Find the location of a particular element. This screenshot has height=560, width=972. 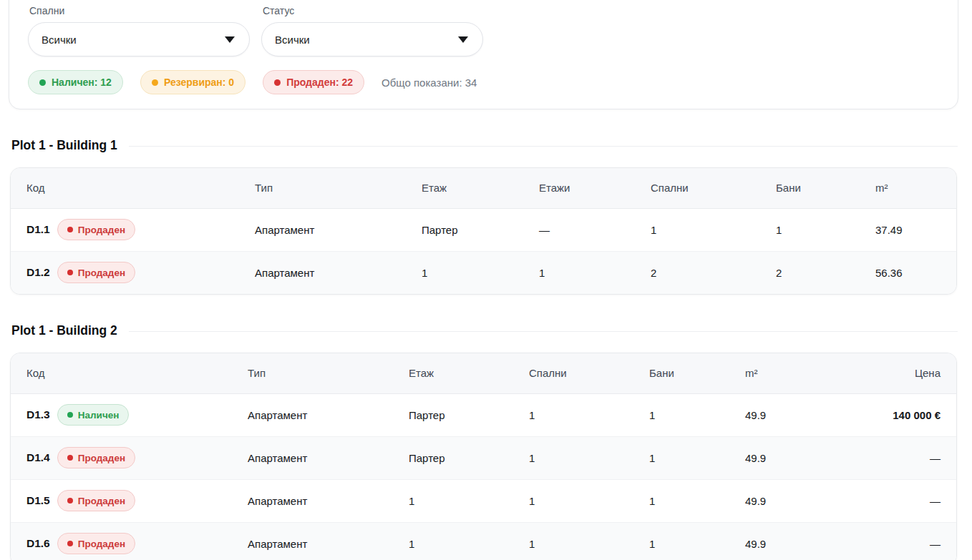

status-select-value: Всички is located at coordinates (292, 40).